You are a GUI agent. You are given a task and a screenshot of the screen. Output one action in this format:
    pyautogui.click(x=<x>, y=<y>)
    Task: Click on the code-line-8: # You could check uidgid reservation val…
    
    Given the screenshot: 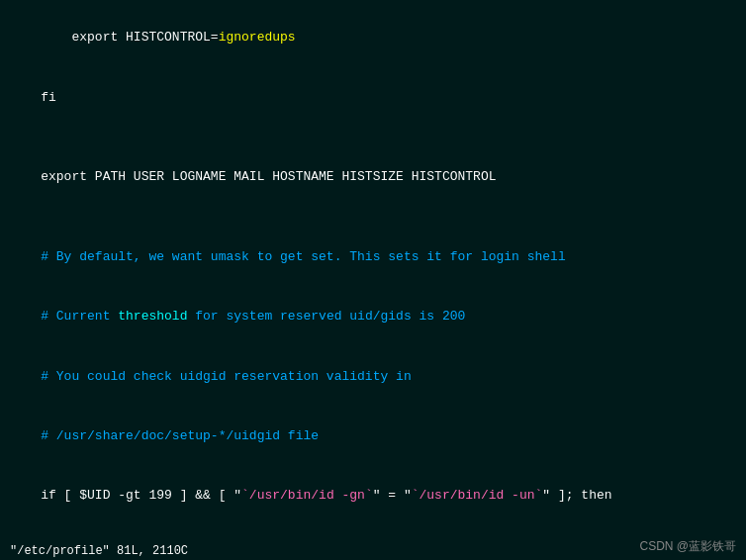 What is the action you would take?
    pyautogui.click(x=373, y=376)
    